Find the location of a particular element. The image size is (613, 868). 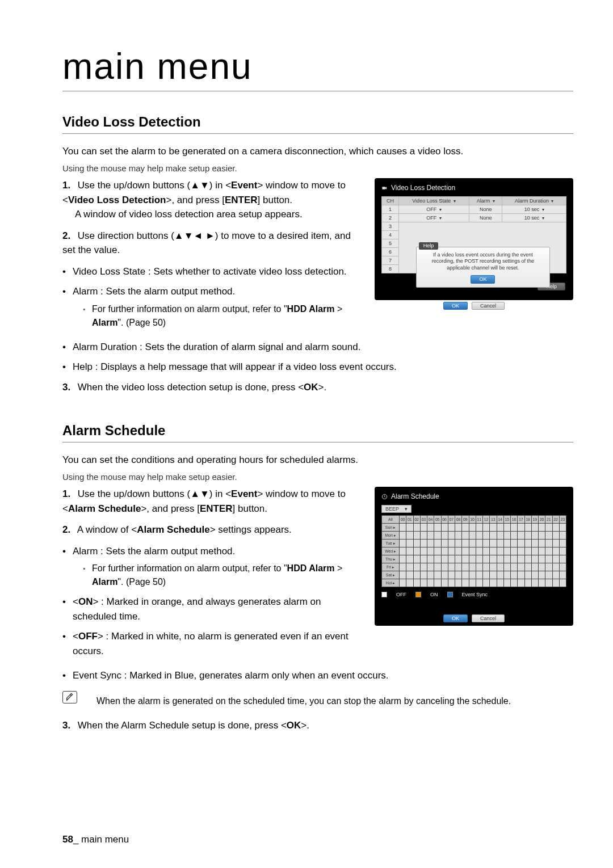

step-number: 1. is located at coordinates (69, 186).